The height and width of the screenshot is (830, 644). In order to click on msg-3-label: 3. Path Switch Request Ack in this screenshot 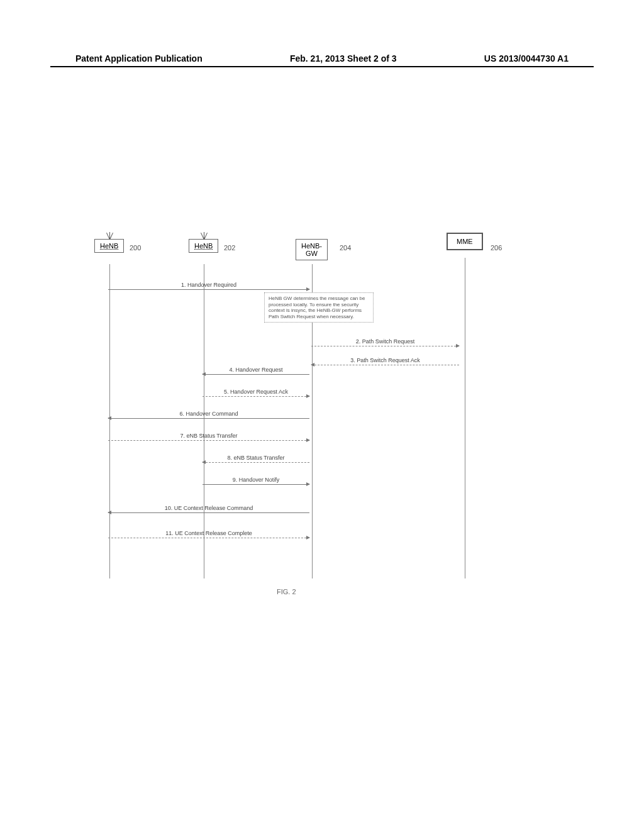, I will do `click(385, 360)`.